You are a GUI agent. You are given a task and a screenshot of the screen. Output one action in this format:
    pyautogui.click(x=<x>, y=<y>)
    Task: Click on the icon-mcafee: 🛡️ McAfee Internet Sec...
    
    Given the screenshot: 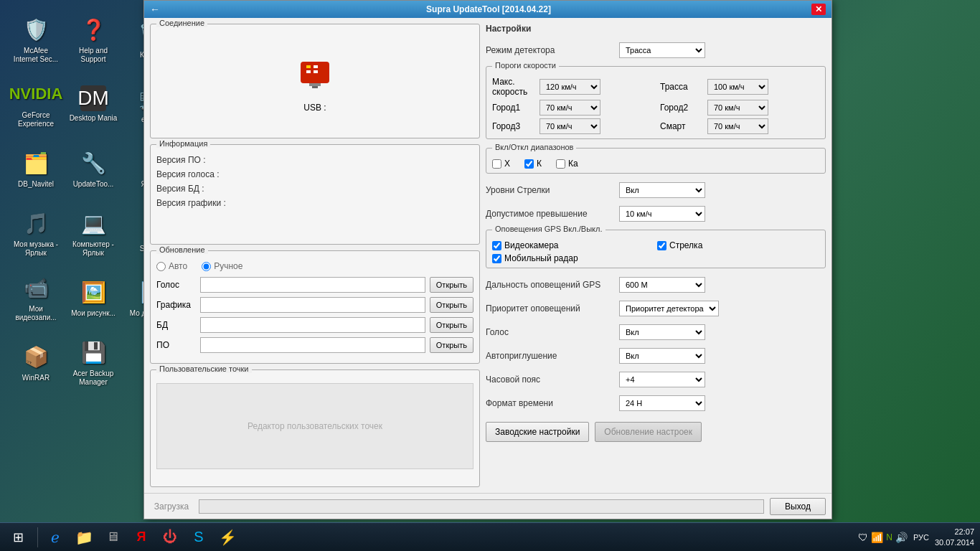 What is the action you would take?
    pyautogui.click(x=36, y=39)
    